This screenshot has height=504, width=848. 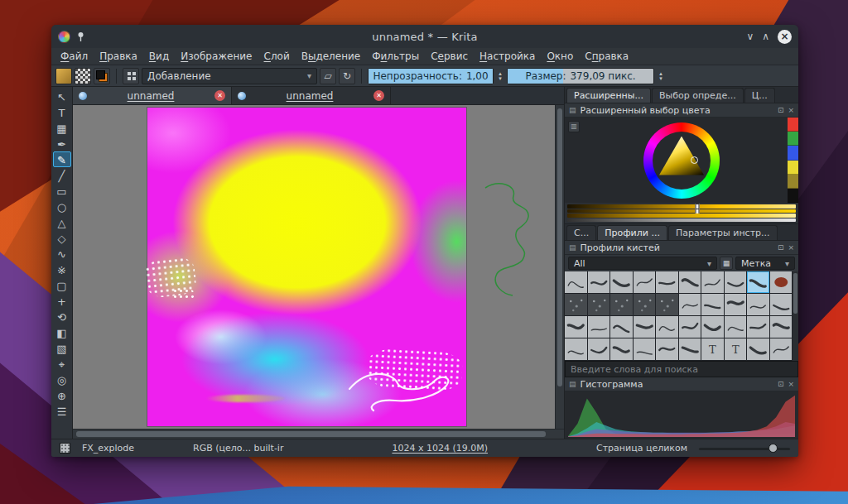 What do you see at coordinates (62, 333) in the screenshot?
I see `tool-fill-icon: ◧` at bounding box center [62, 333].